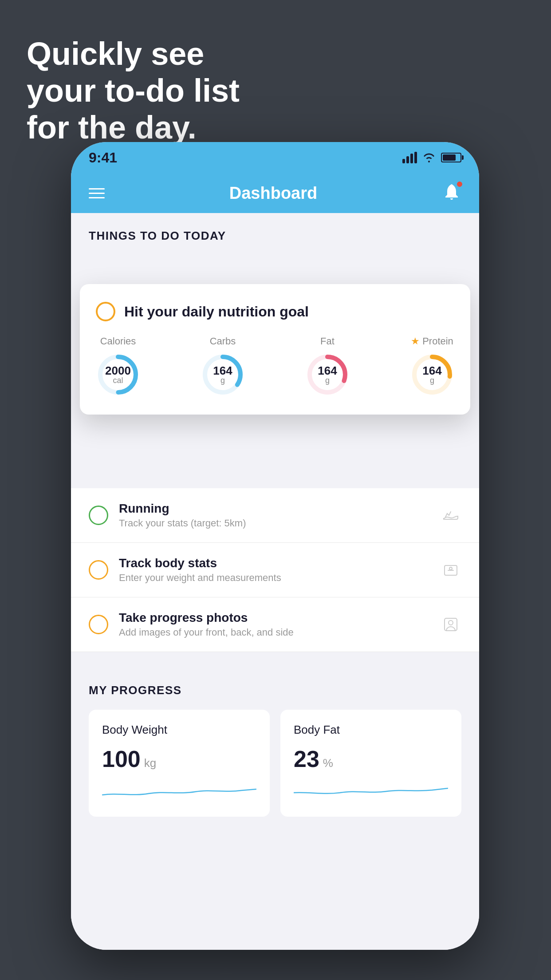  I want to click on card-title: Hit your daily nutrition goal, so click(216, 312).